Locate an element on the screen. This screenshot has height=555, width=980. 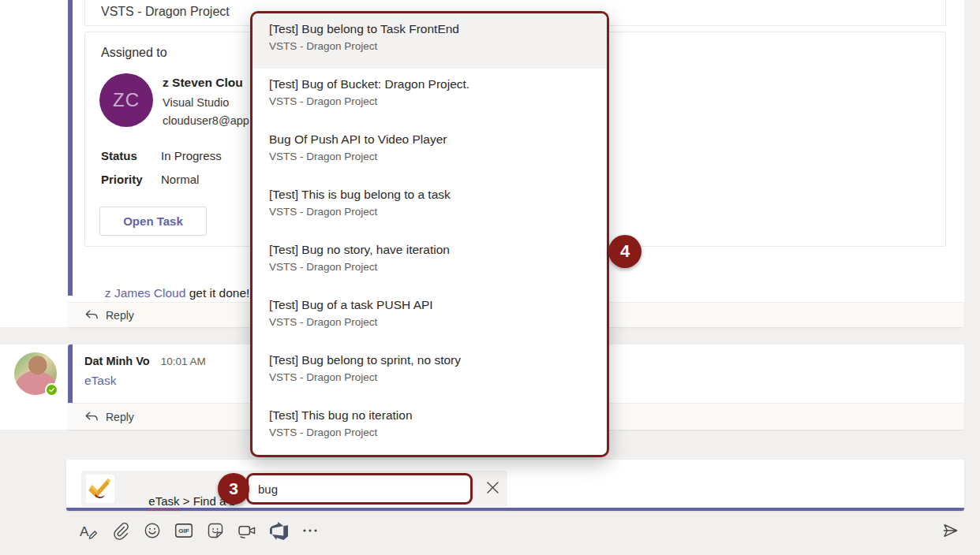
meet-now-camera-icon is located at coordinates (247, 531).